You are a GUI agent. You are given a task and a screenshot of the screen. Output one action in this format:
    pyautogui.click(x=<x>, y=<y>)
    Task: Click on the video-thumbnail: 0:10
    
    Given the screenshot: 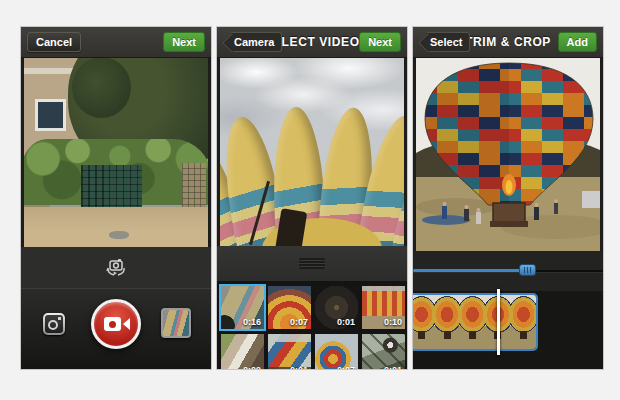 What is the action you would take?
    pyautogui.click(x=384, y=308)
    